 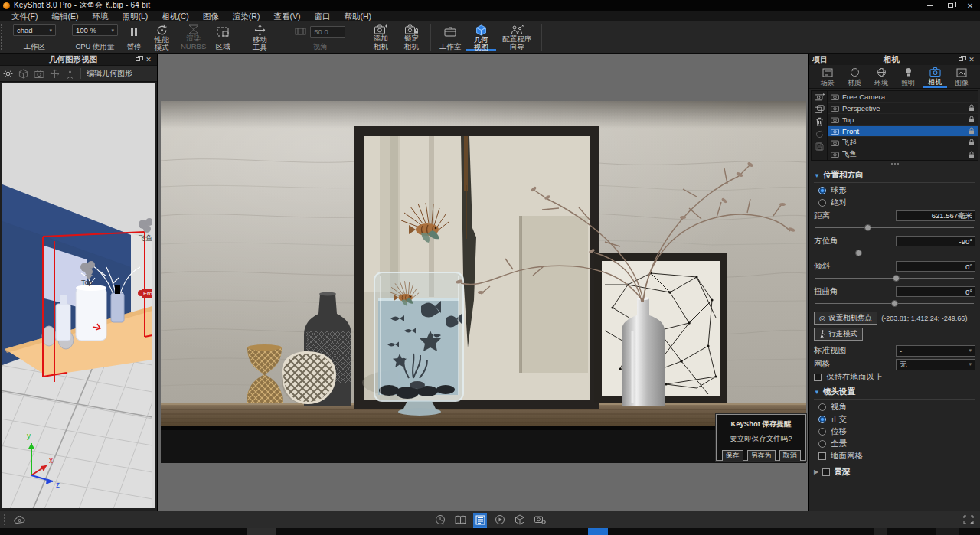 I want to click on camera-row-free: Free Camera, so click(x=903, y=96).